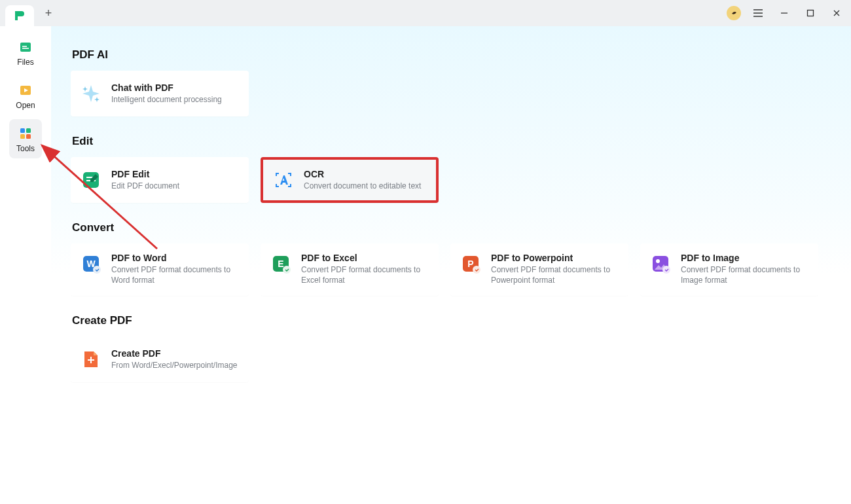 Image resolution: width=851 pixels, height=504 pixels. What do you see at coordinates (26, 149) in the screenshot?
I see `sidebar-item-label: Tools` at bounding box center [26, 149].